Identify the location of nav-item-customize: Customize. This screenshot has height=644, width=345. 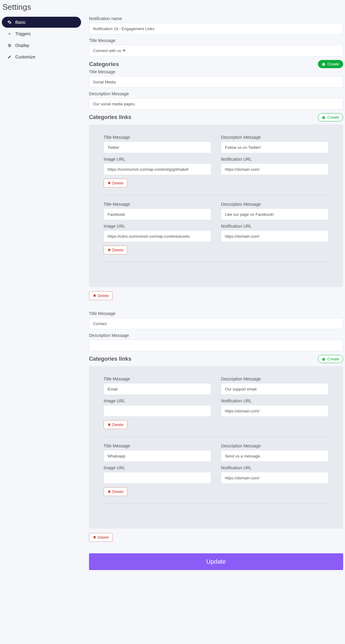
(41, 57).